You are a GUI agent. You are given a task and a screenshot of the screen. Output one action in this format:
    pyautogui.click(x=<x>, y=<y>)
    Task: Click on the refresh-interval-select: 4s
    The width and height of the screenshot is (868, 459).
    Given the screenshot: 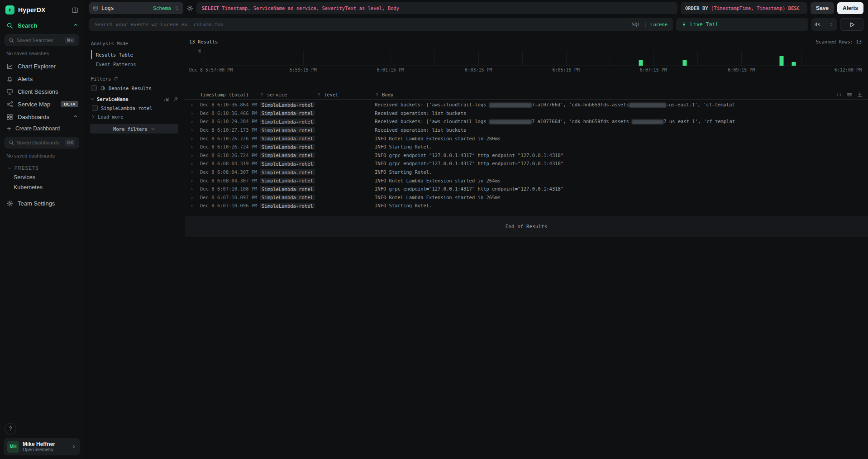 What is the action you would take?
    pyautogui.click(x=824, y=24)
    